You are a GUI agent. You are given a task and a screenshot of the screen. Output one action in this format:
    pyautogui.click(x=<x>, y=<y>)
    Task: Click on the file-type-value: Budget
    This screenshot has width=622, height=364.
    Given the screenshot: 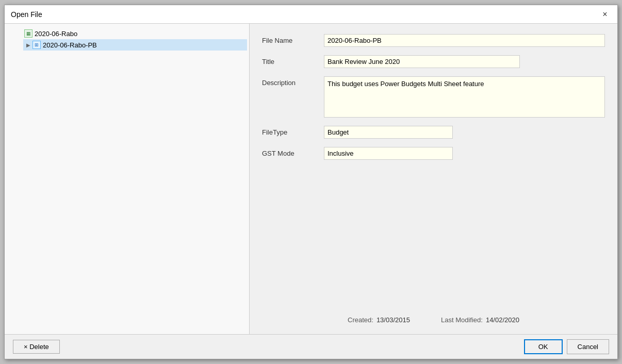 What is the action you would take?
    pyautogui.click(x=388, y=132)
    